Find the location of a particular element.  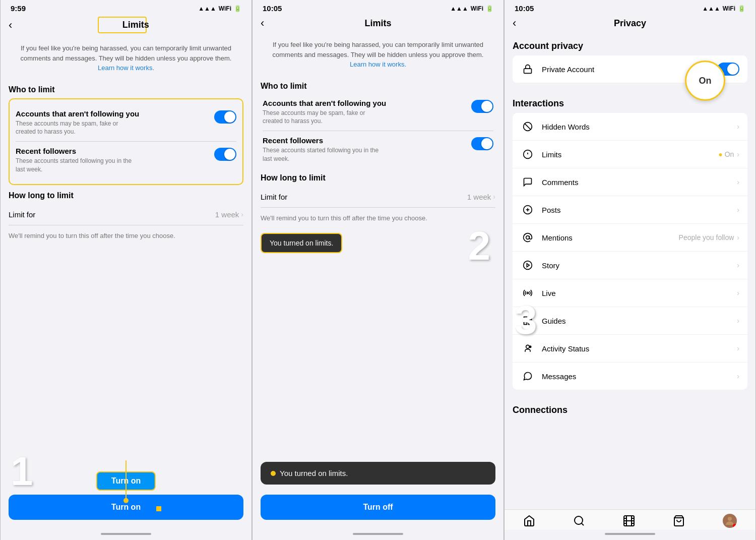

reminder-1: We'll remind you to turn this off after … is located at coordinates (126, 236).